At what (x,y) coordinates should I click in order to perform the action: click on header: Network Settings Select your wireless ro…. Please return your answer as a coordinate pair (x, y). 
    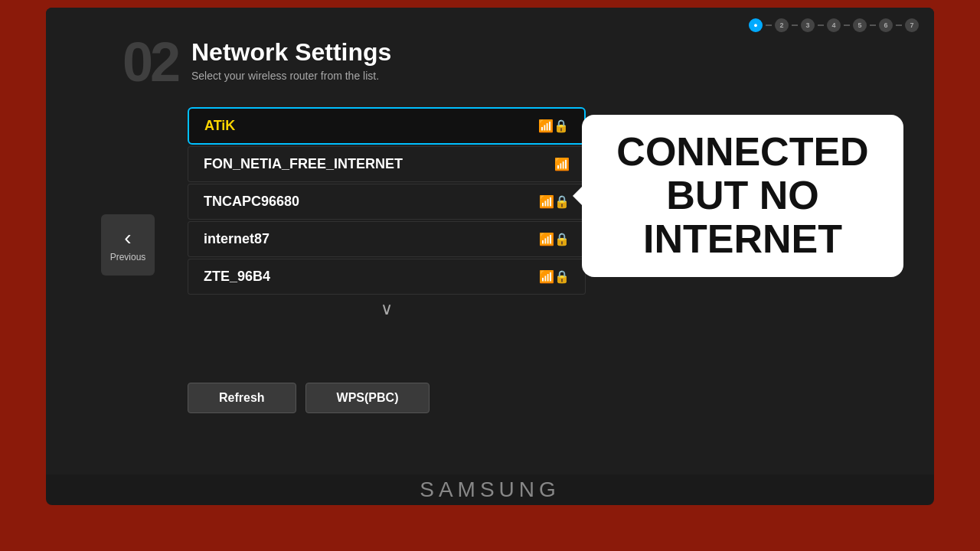
    Looking at the image, I should click on (291, 60).